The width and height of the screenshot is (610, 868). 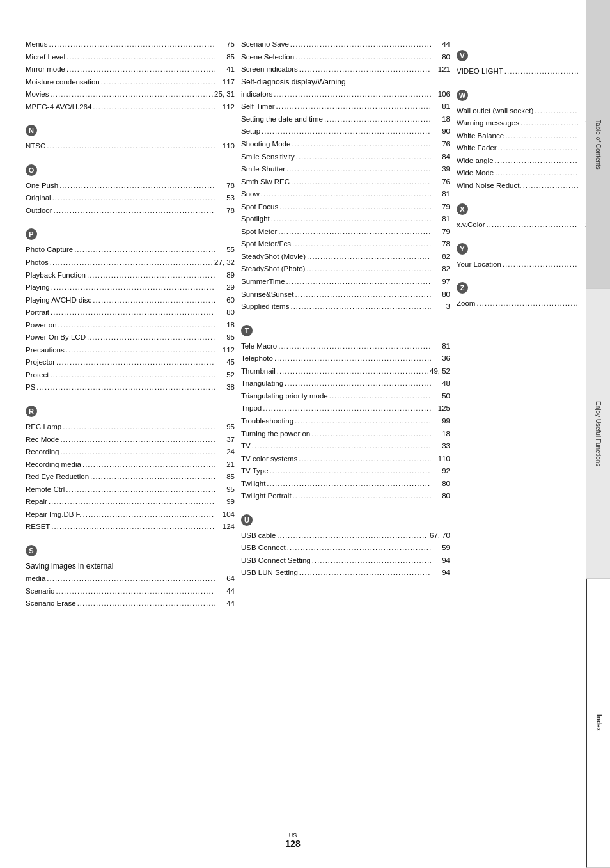 I want to click on entry-smilesensitivity: Smile Sensitivity 84, so click(x=345, y=157).